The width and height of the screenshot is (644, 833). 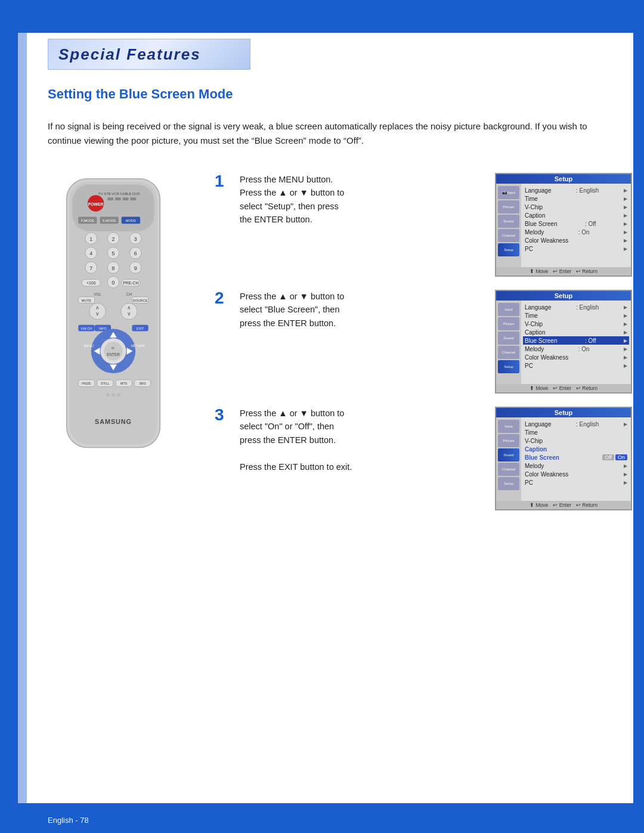 I want to click on sidebar-picture-1: Picture, so click(x=509, y=207).